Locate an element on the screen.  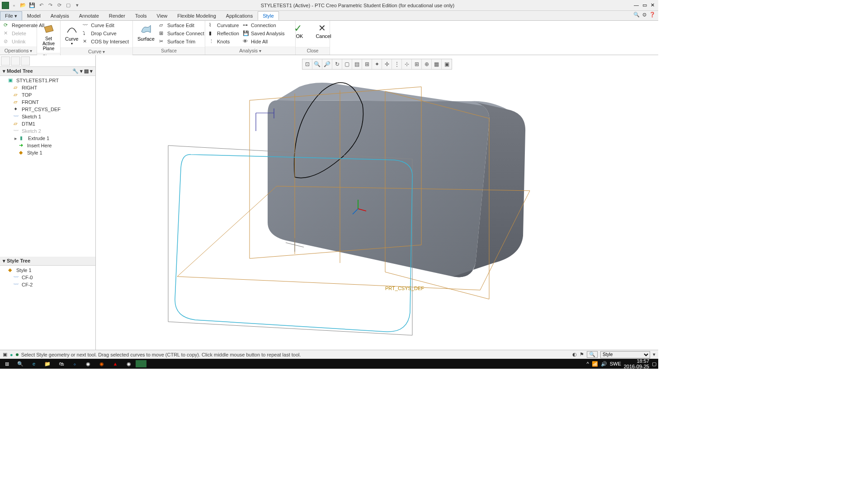
style-tree-cf2: 〰CF-2 is located at coordinates (48, 285).